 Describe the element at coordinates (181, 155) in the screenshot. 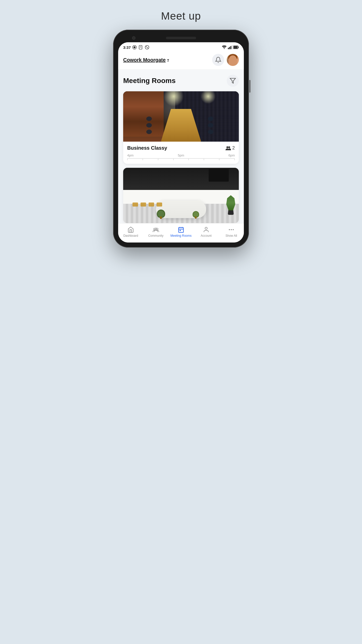

I see `time-labels-1: 4pm 5pm 6pm` at that location.